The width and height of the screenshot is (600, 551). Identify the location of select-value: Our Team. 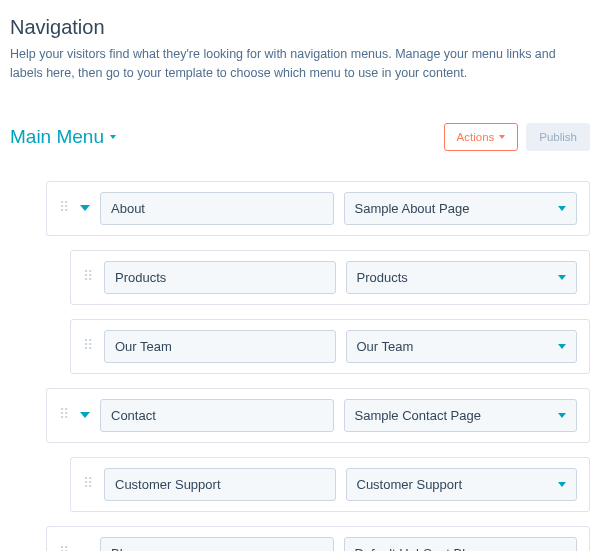
(386, 346).